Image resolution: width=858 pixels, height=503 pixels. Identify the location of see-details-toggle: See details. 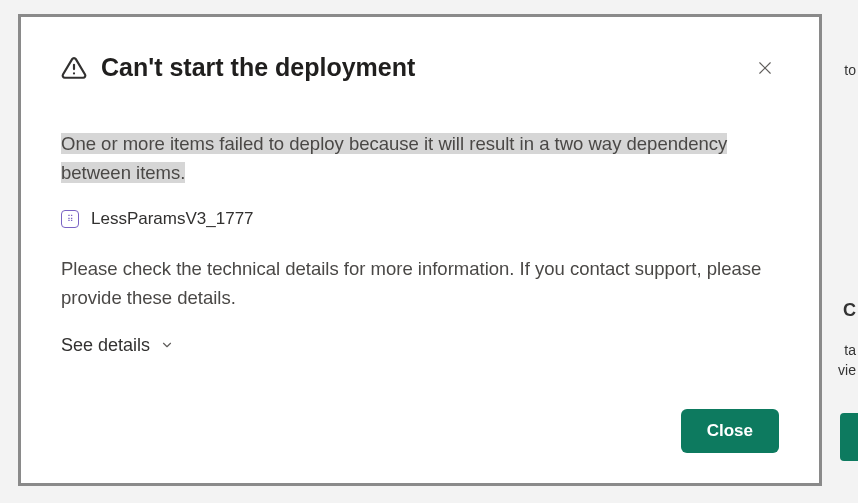
(420, 346).